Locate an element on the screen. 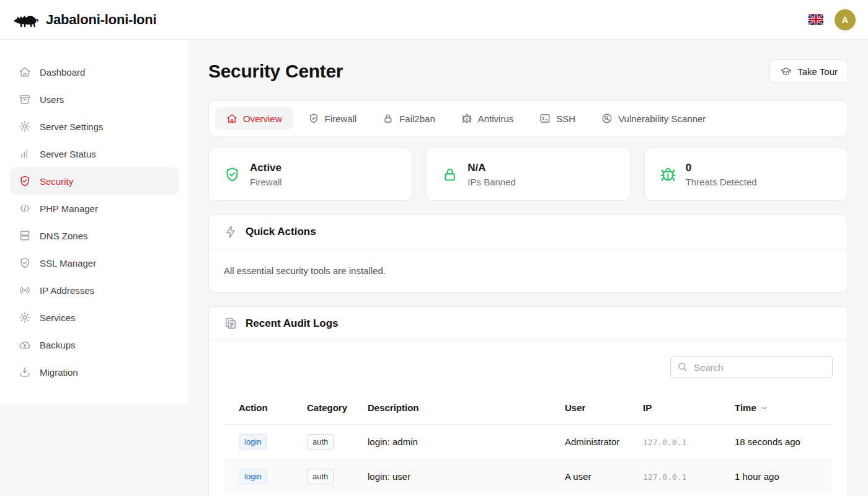  bar-chart-icon is located at coordinates (25, 154).